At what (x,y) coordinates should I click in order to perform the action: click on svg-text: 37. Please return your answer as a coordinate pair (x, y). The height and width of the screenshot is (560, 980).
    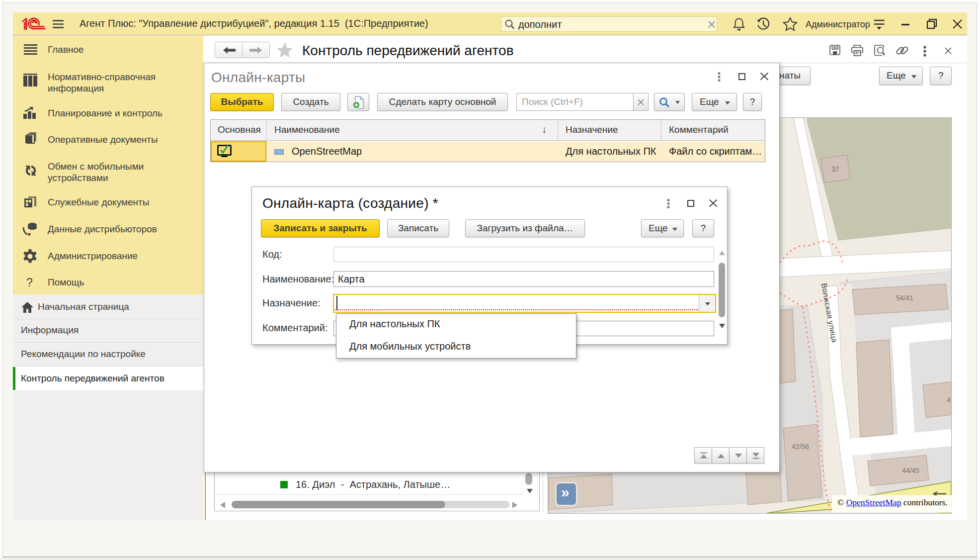
    Looking at the image, I should click on (835, 169).